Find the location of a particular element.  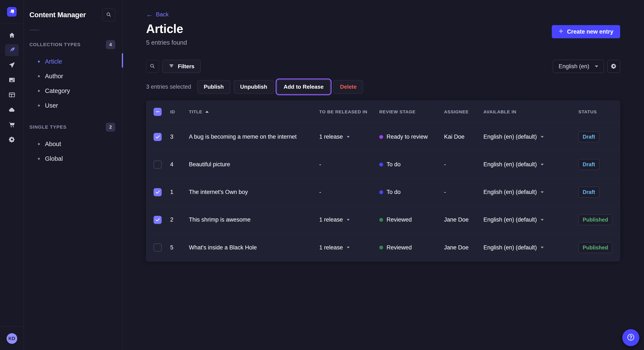

subnav-title: Content Manager is located at coordinates (58, 15).